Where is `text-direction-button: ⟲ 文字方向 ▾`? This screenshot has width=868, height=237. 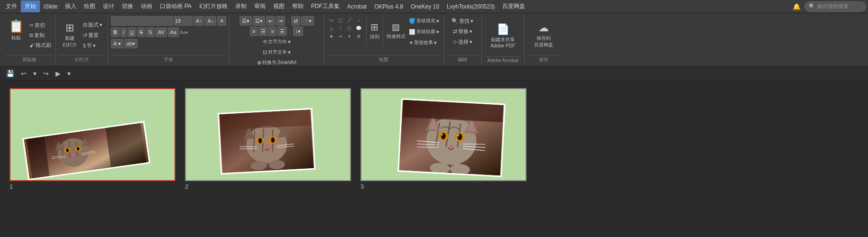 text-direction-button: ⟲ 文字方向 ▾ is located at coordinates (277, 42).